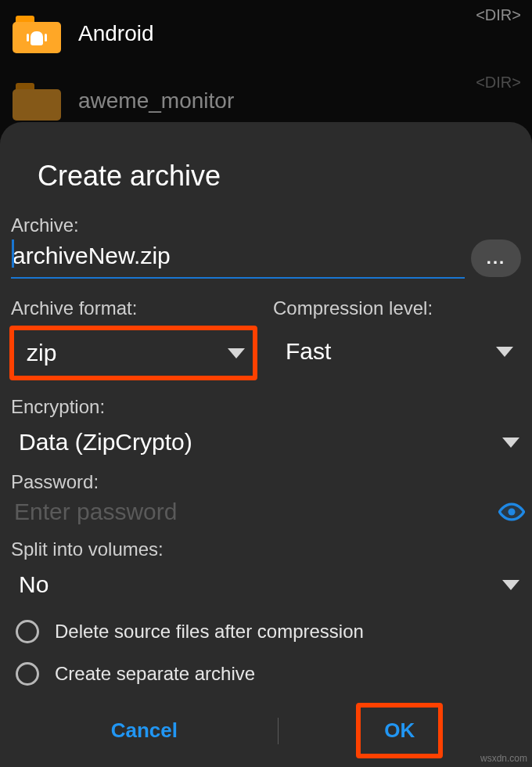 Image resolution: width=532 pixels, height=767 pixels. Describe the element at coordinates (399, 731) in the screenshot. I see `ok-button: OK` at that location.